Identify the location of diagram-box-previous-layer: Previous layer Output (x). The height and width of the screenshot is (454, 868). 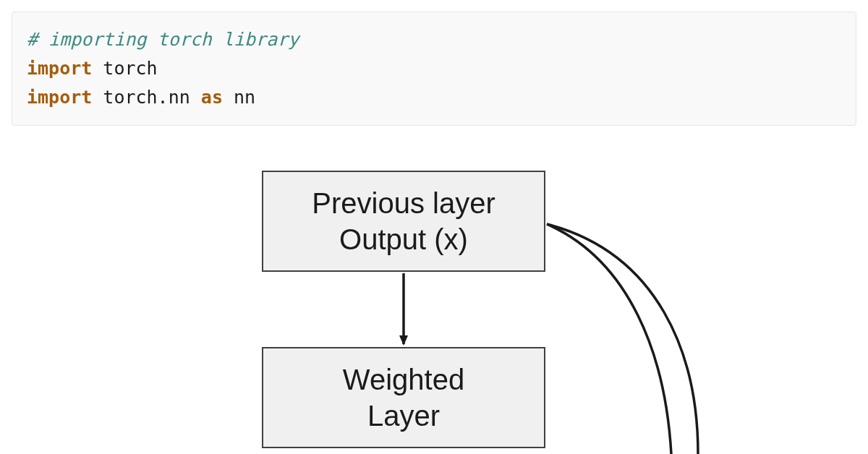
(404, 221).